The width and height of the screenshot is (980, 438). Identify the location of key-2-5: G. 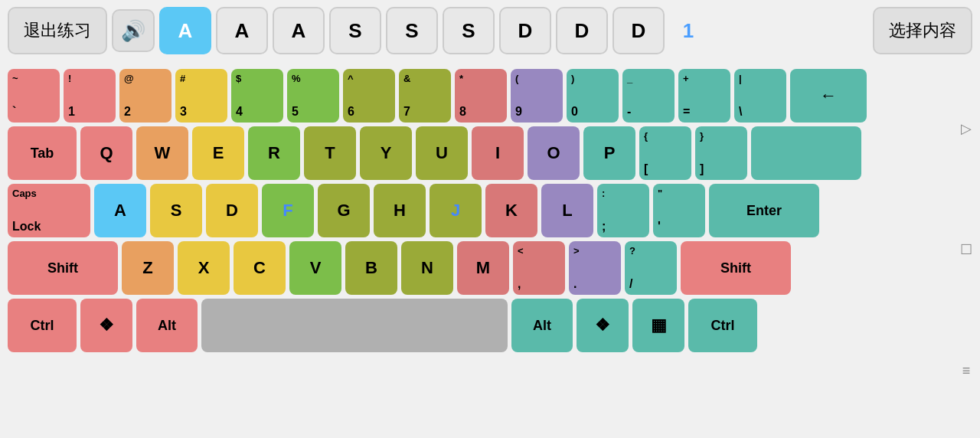
(344, 211).